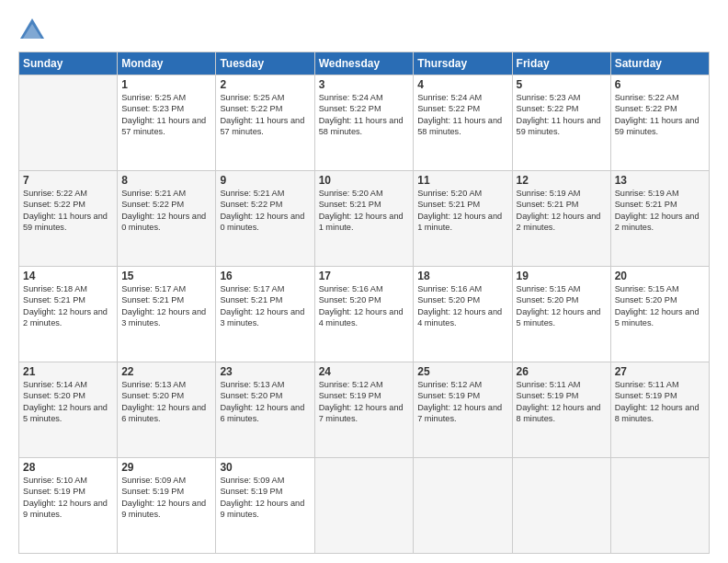 Image resolution: width=728 pixels, height=563 pixels. What do you see at coordinates (68, 64) in the screenshot?
I see `weekday-header-sunday: Sunday` at bounding box center [68, 64].